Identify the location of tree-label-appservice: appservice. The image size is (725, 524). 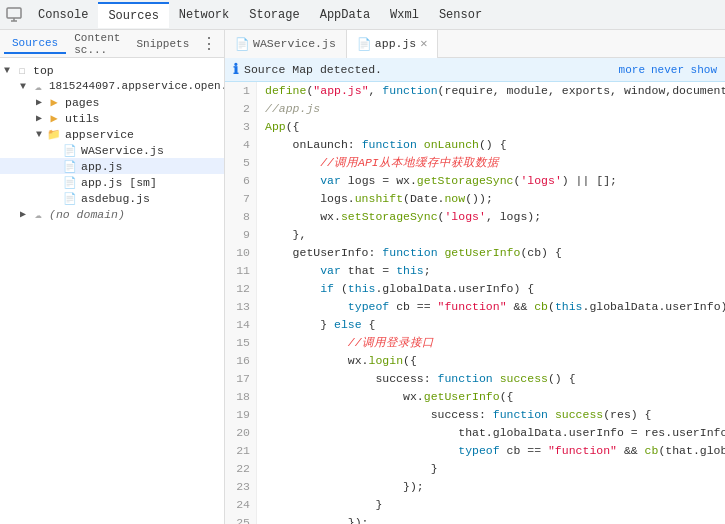
(100, 134).